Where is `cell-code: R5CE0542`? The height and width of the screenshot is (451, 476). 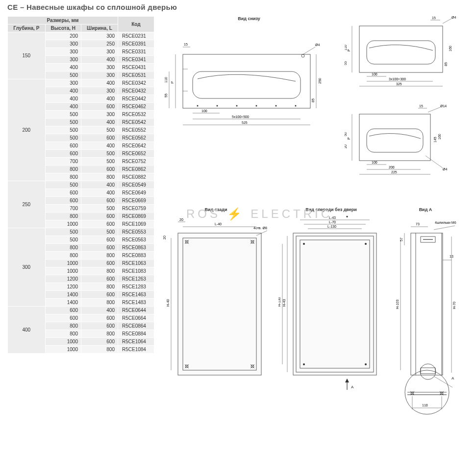 cell-code: R5CE0542 is located at coordinates (136, 122).